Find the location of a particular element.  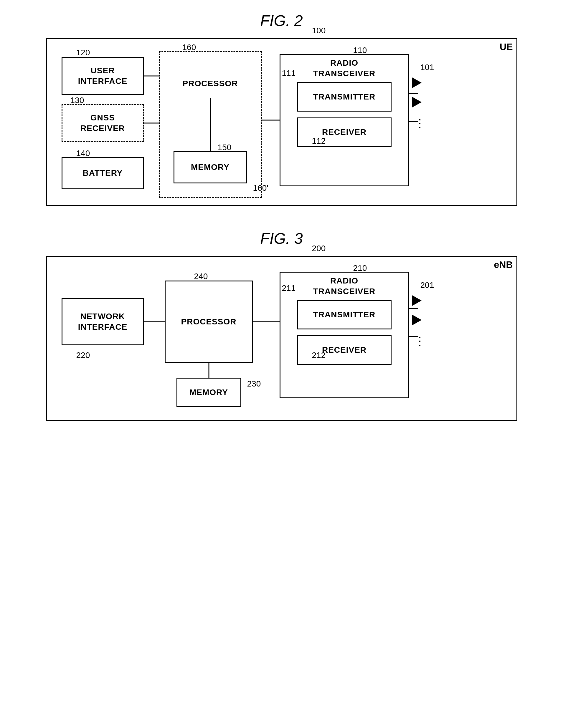

ref-101: 101 is located at coordinates (427, 67).